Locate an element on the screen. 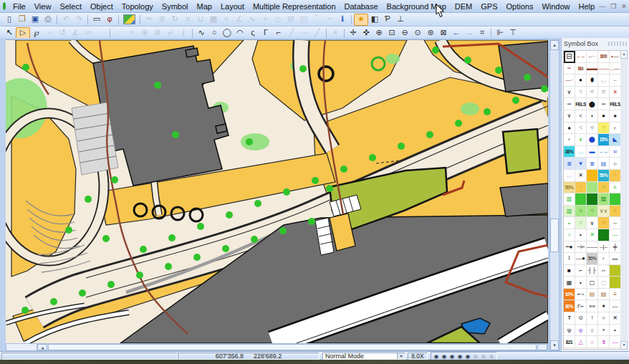  symbol-cell: 5 is located at coordinates (604, 343).